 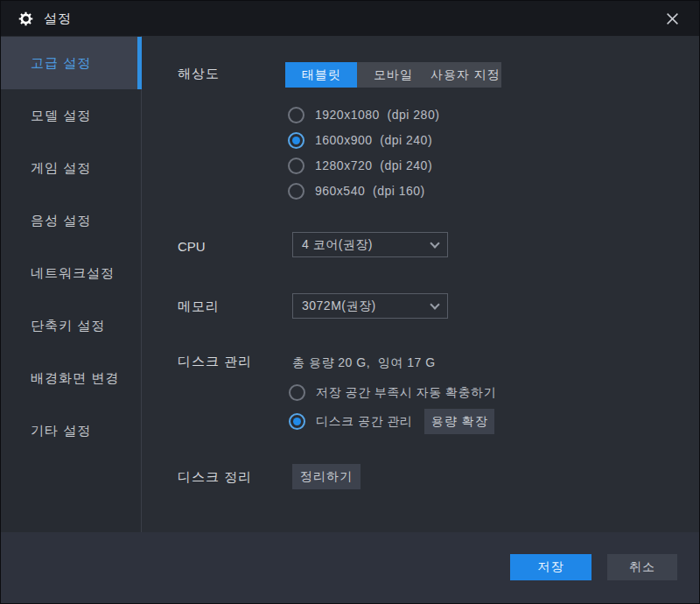 What do you see at coordinates (71, 116) in the screenshot?
I see `sidebar-item-model: 모델 설정` at bounding box center [71, 116].